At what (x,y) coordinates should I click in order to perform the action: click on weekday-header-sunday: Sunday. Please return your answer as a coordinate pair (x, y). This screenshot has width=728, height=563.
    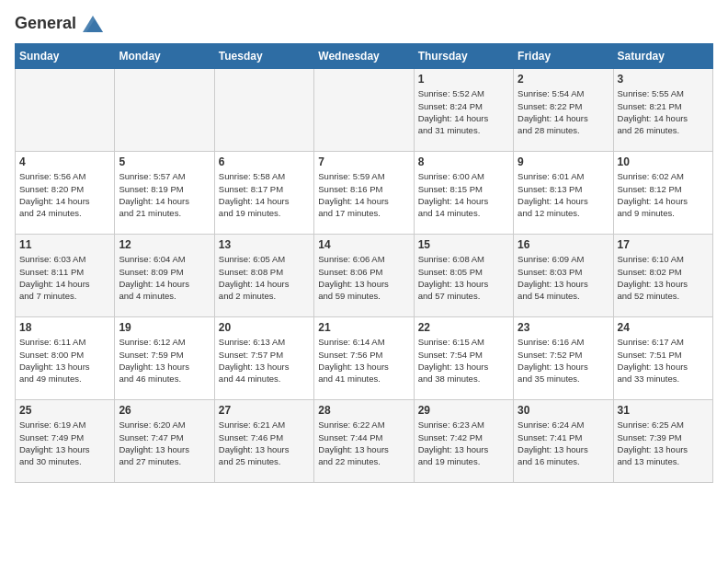
    Looking at the image, I should click on (65, 57).